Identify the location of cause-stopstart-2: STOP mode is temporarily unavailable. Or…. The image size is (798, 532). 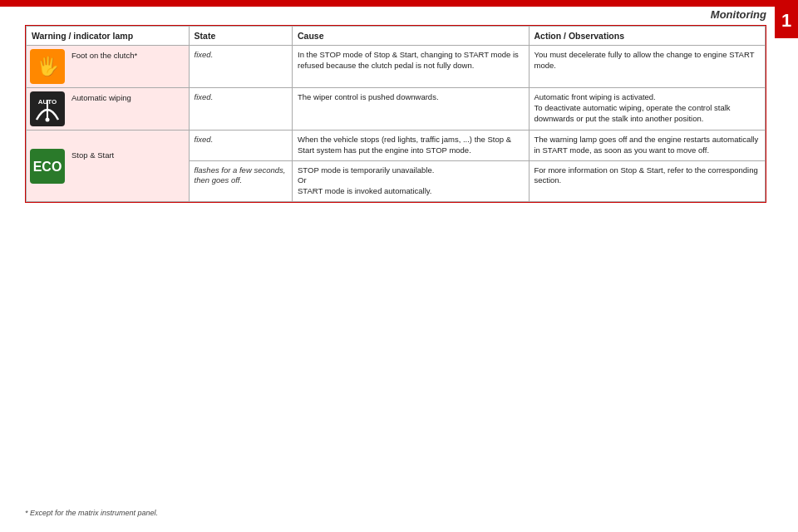
(411, 181).